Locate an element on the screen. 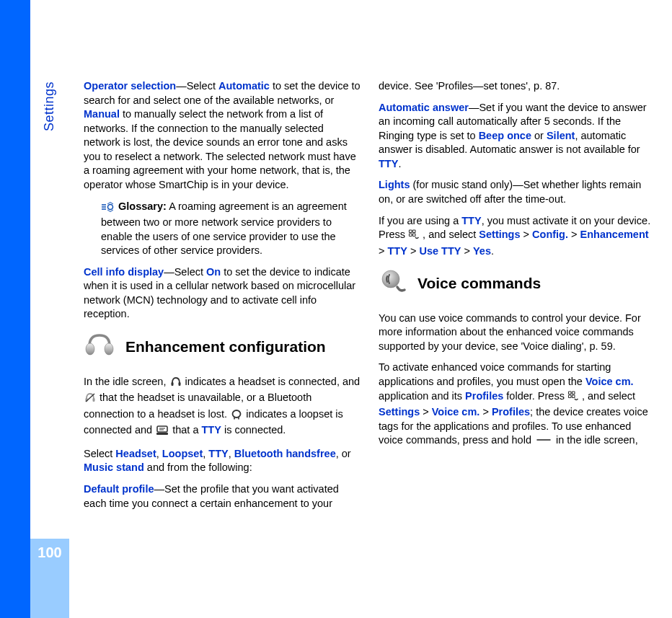 The image size is (672, 618). operator-selection-lead: Operator selection is located at coordinates (130, 86).